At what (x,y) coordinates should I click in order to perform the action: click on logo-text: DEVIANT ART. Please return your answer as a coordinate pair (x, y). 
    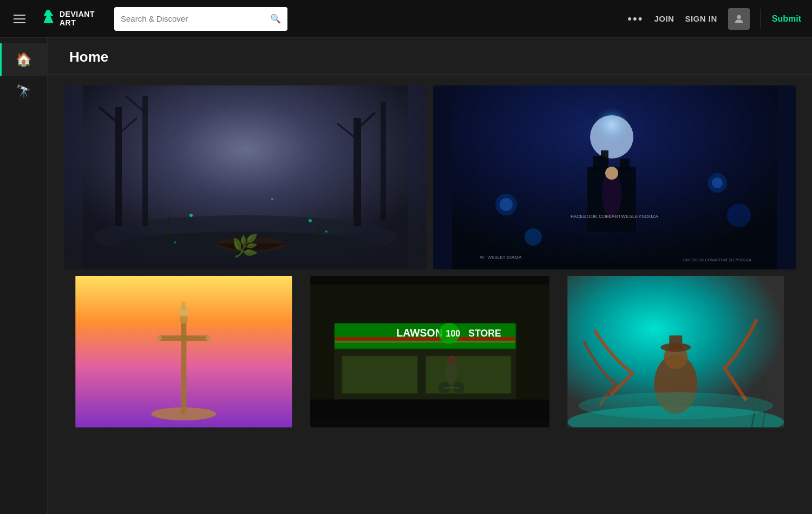
    Looking at the image, I should click on (77, 18).